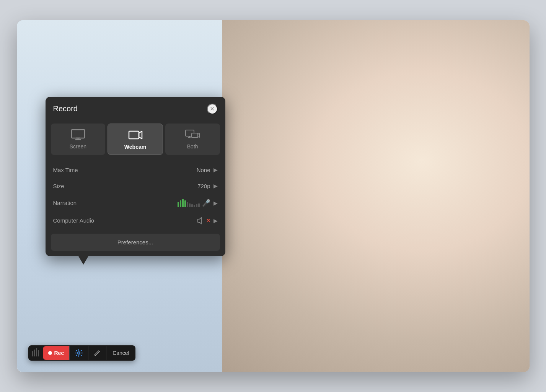  What do you see at coordinates (56, 353) in the screenshot?
I see `rec-button: Rec` at bounding box center [56, 353].